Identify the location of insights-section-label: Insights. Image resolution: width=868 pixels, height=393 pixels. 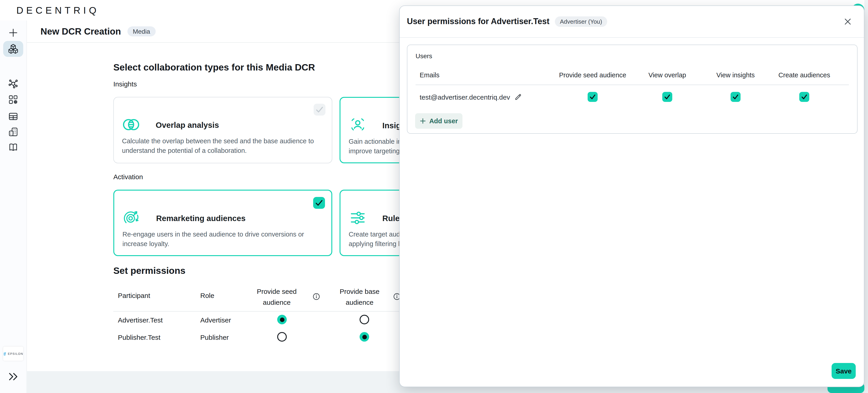
(125, 84).